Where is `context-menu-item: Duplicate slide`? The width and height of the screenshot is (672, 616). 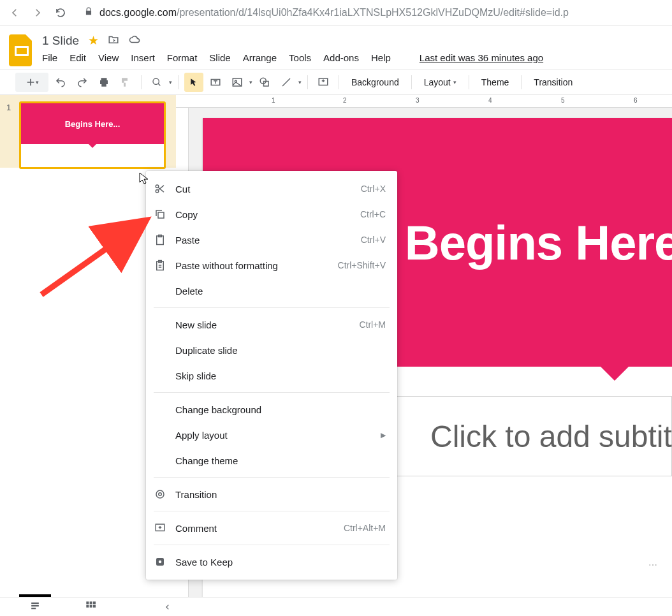 context-menu-item: Duplicate slide is located at coordinates (272, 350).